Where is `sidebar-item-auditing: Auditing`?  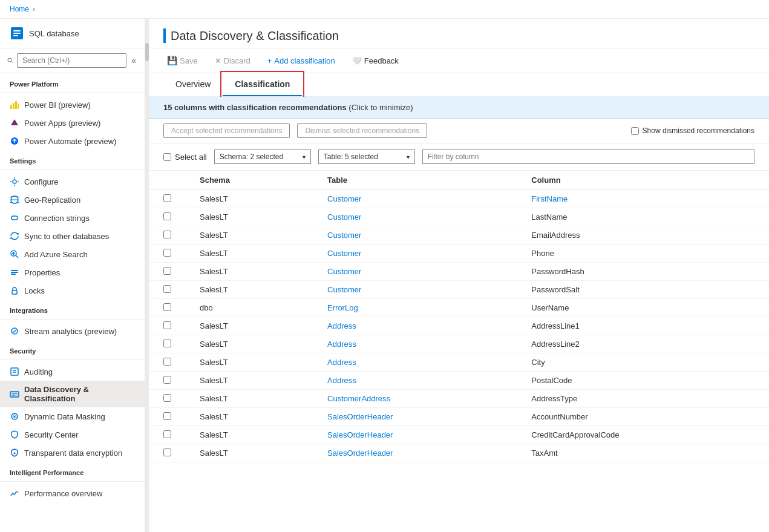
sidebar-item-auditing: Auditing is located at coordinates (73, 372).